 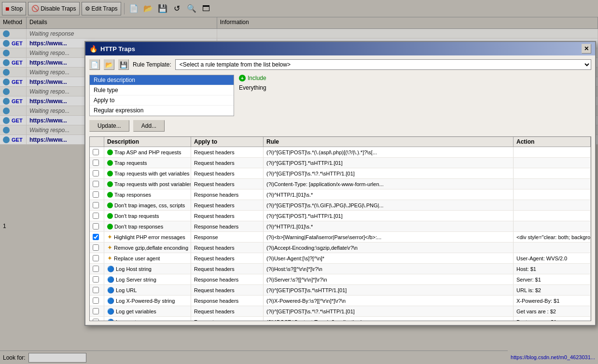 What do you see at coordinates (148, 216) in the screenshot?
I see `traps-cell-desc: Don't trap requests` at bounding box center [148, 216].